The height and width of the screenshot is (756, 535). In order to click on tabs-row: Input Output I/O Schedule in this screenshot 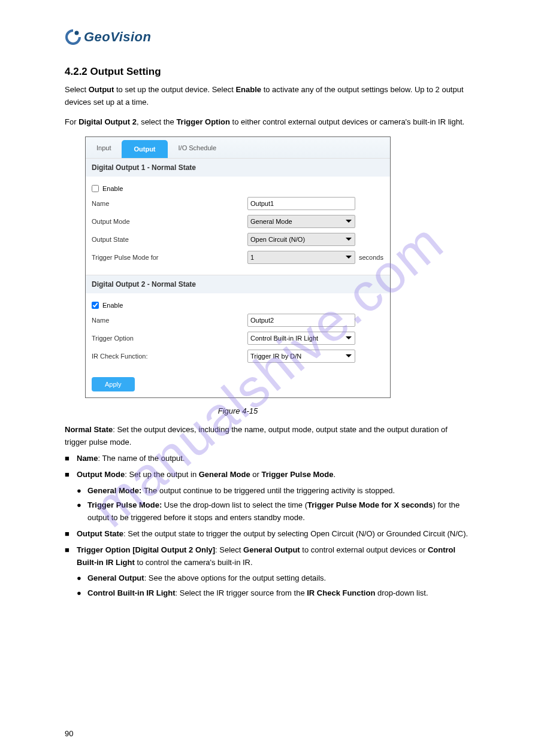, I will do `click(238, 147)`.